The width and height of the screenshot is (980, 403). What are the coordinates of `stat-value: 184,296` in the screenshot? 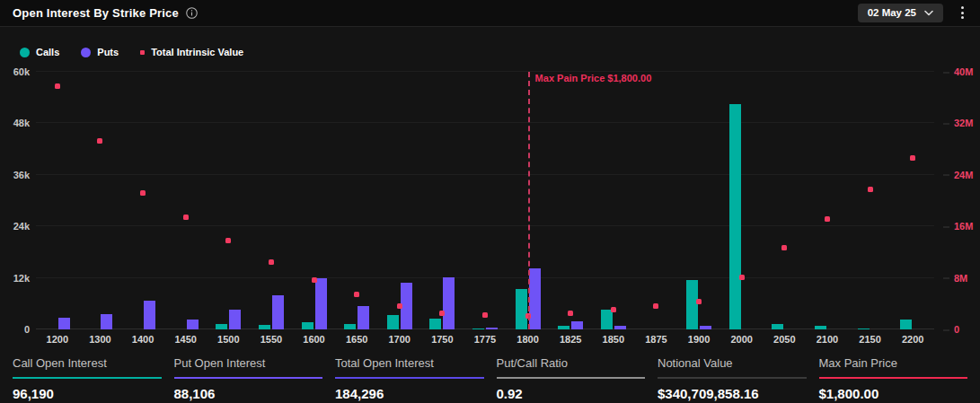 It's located at (410, 393).